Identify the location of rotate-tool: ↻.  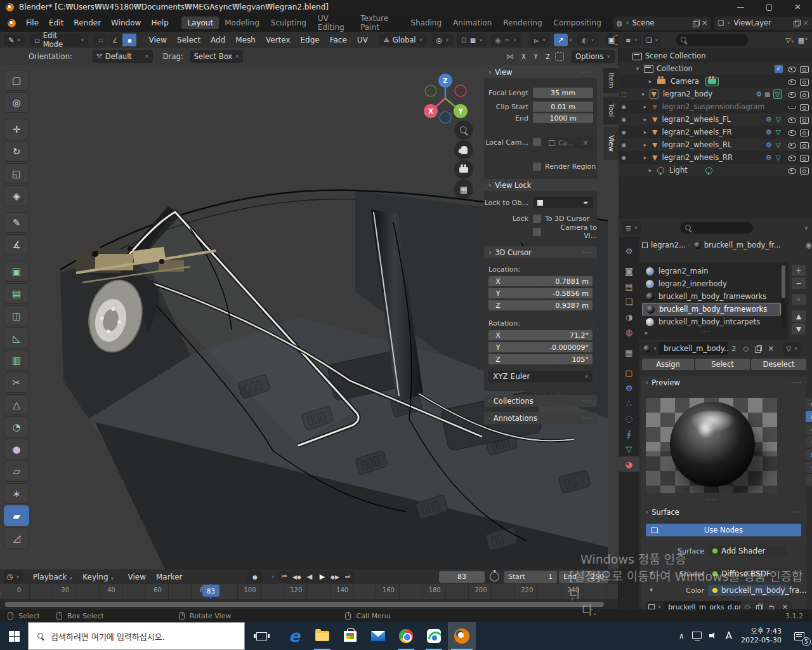
(16, 151).